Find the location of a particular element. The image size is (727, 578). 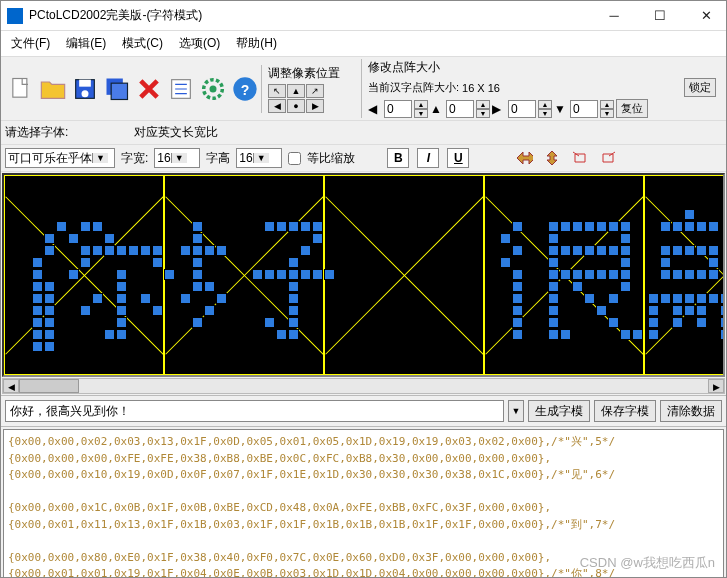

width-combo: 16▼ is located at coordinates (177, 158).